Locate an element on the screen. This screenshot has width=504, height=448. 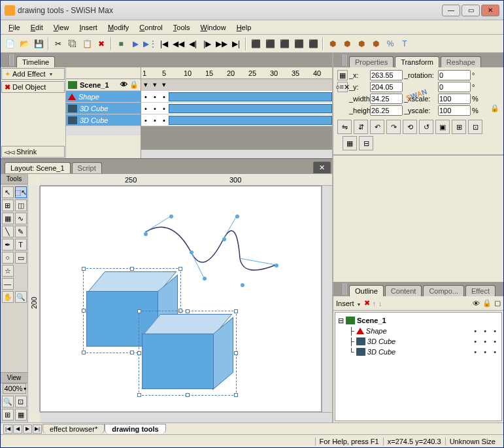
script-tab: Script is located at coordinates (87, 167).